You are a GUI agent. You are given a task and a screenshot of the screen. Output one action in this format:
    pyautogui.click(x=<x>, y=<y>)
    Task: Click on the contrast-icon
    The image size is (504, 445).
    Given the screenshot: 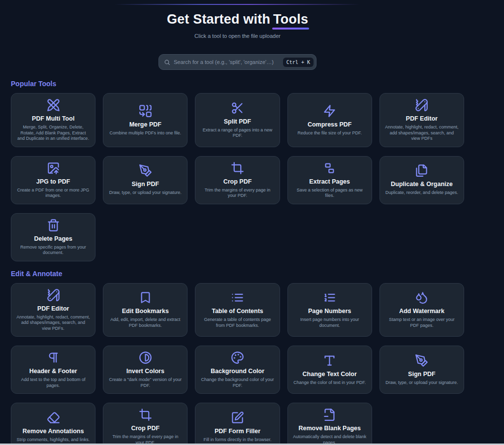 What is the action you would take?
    pyautogui.click(x=146, y=357)
    